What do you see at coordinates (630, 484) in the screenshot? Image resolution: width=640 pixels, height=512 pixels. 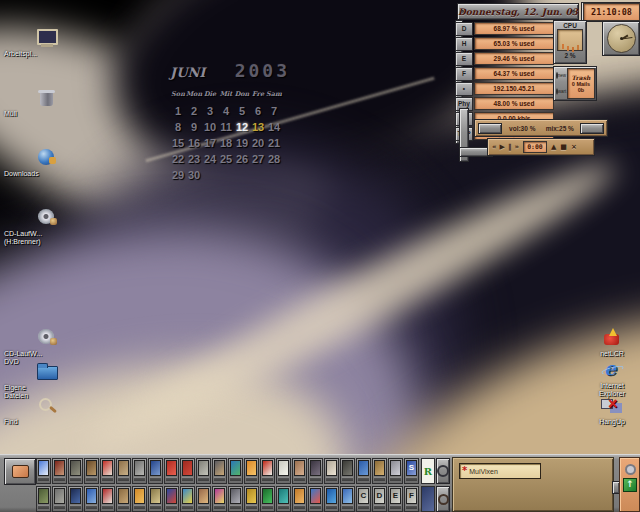 I see `dock-side-strip: ↑` at bounding box center [630, 484].